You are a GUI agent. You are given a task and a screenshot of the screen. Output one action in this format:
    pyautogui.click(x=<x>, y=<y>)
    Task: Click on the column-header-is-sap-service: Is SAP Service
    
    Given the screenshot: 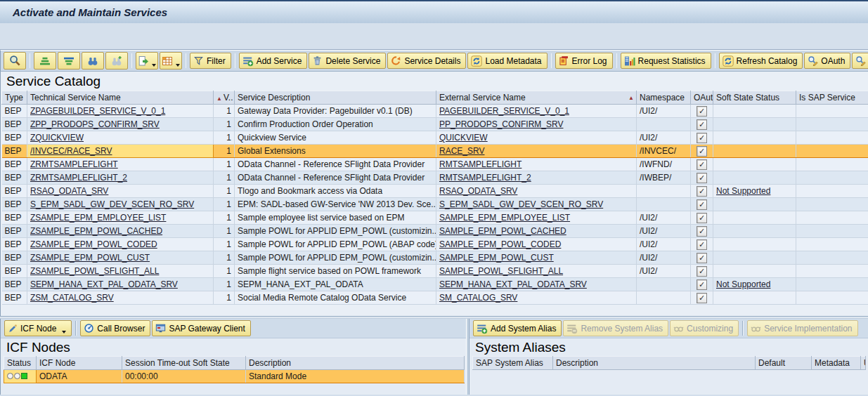 What is the action you would take?
    pyautogui.click(x=832, y=98)
    